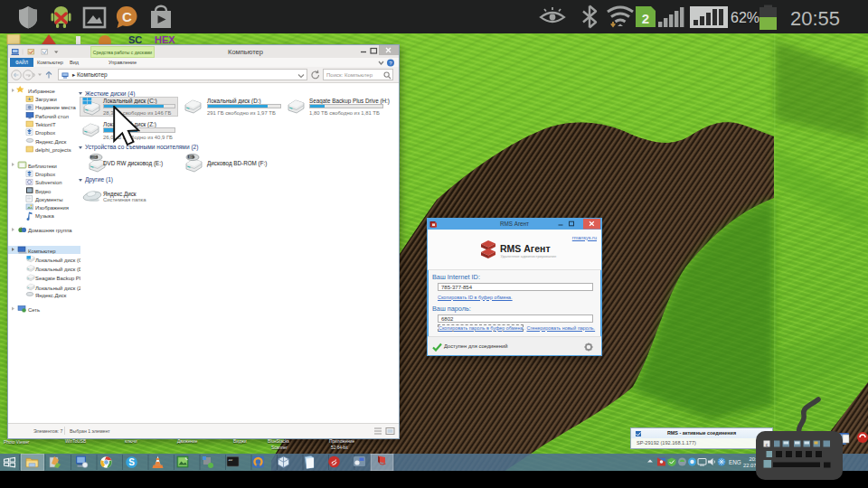 This screenshot has width=868, height=488. What do you see at coordinates (58, 278) in the screenshot?
I see `svg-text: Seagate Backup Plu` at bounding box center [58, 278].